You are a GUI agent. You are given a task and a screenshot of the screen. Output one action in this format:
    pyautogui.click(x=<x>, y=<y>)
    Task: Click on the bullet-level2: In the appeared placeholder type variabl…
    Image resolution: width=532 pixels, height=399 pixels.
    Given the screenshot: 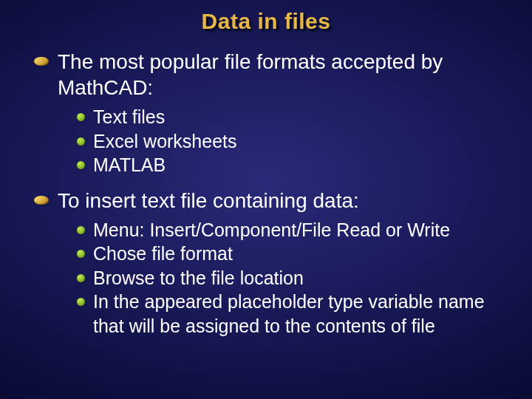 What is the action you would take?
    pyautogui.click(x=290, y=313)
    